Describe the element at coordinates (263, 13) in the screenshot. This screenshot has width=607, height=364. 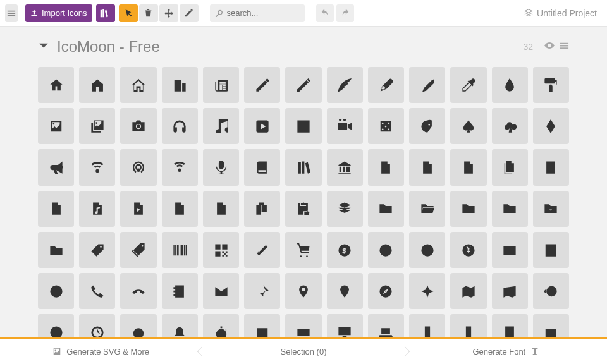
I see `search-input` at that location.